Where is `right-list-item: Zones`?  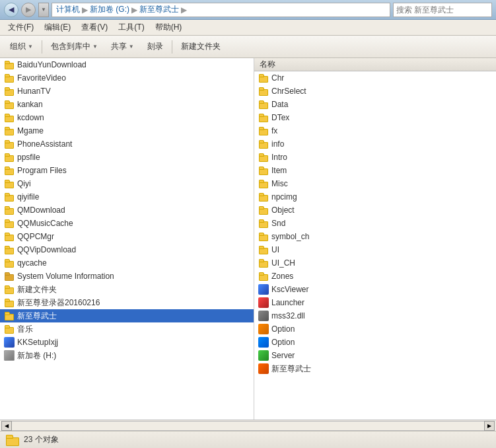
right-list-item: Zones is located at coordinates (375, 276).